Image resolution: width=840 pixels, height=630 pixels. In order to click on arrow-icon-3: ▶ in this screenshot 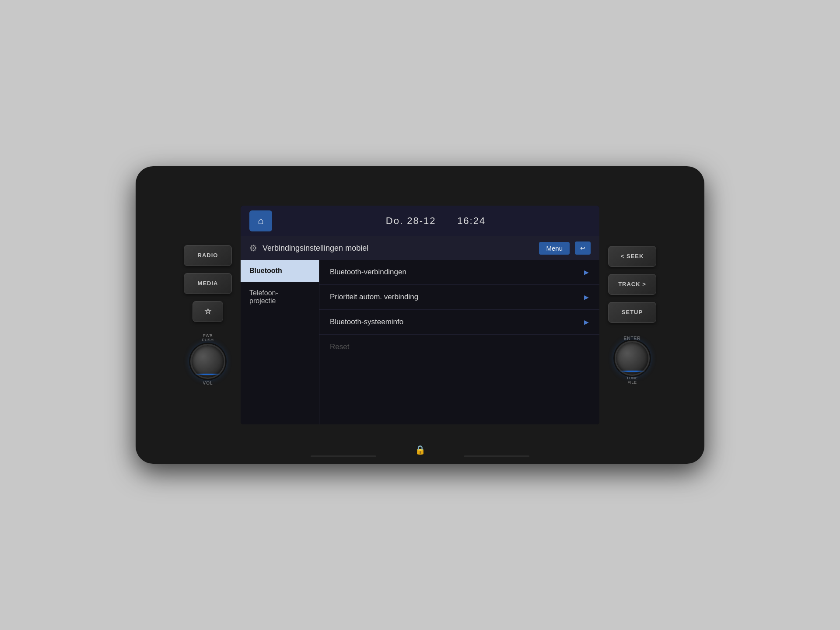, I will do `click(586, 322)`.